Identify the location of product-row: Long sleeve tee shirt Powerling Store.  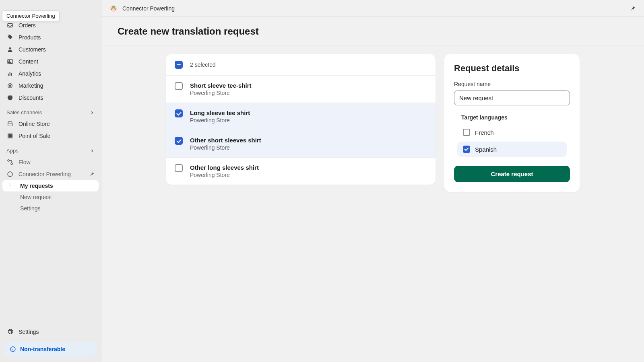
(301, 117).